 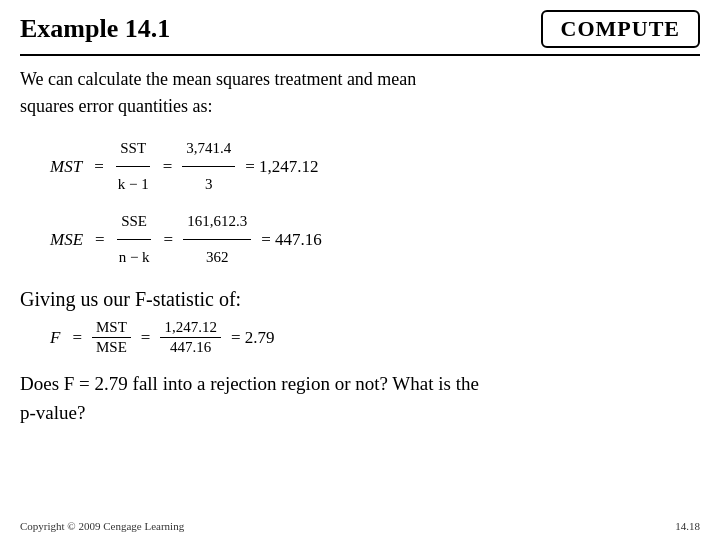 I want to click on mst-frac2-num: 3,741.4, so click(x=208, y=150).